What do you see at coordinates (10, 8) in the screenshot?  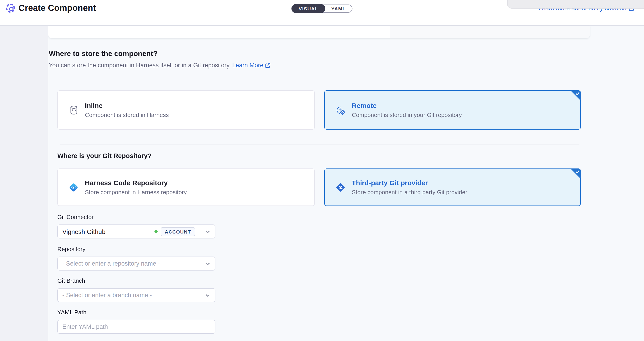 I see `settings-gear-icon` at bounding box center [10, 8].